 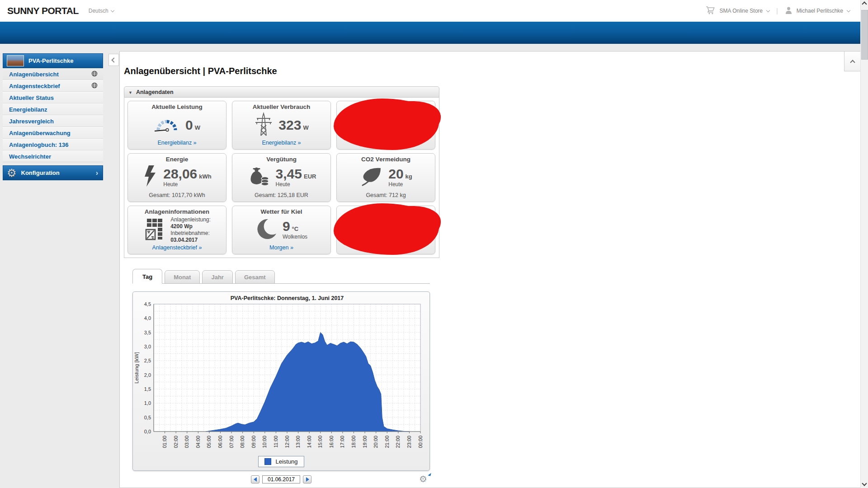 I want to click on tile-value: 323W, so click(x=293, y=125).